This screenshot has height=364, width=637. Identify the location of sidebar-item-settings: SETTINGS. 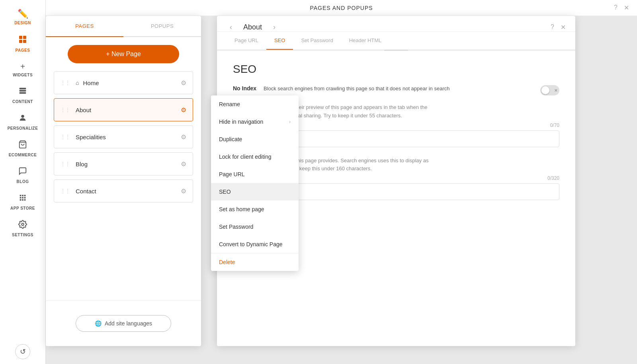
(23, 228).